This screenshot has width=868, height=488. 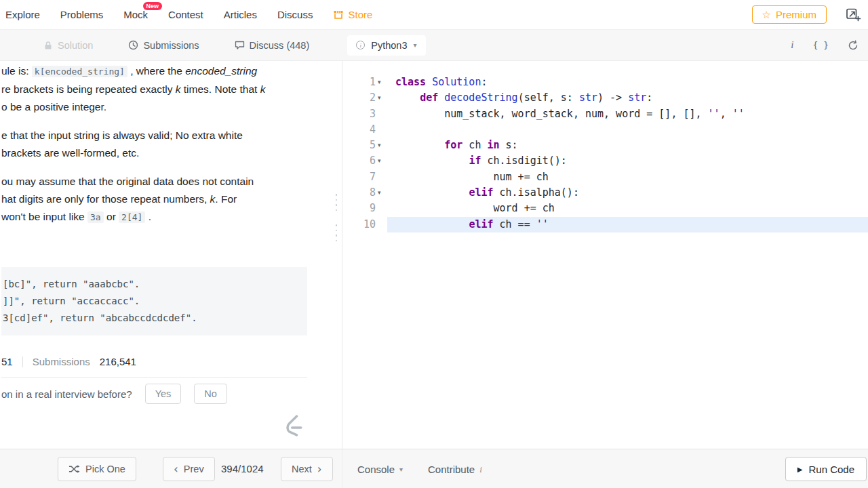 What do you see at coordinates (605, 98) in the screenshot?
I see `editor-line: 2▾ def decodeString(self, s: str) -> str…` at bounding box center [605, 98].